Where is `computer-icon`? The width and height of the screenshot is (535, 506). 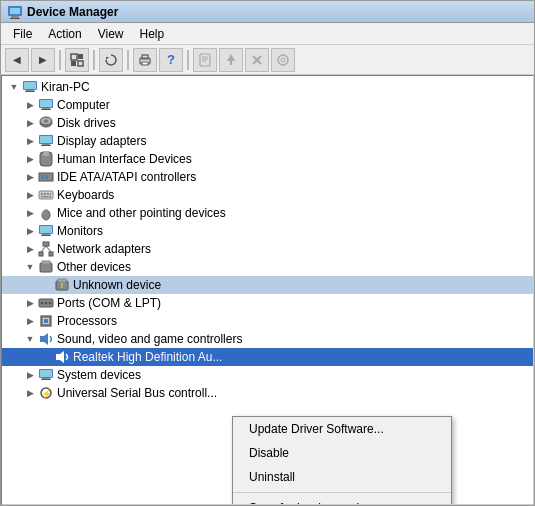 computer-icon is located at coordinates (30, 87).